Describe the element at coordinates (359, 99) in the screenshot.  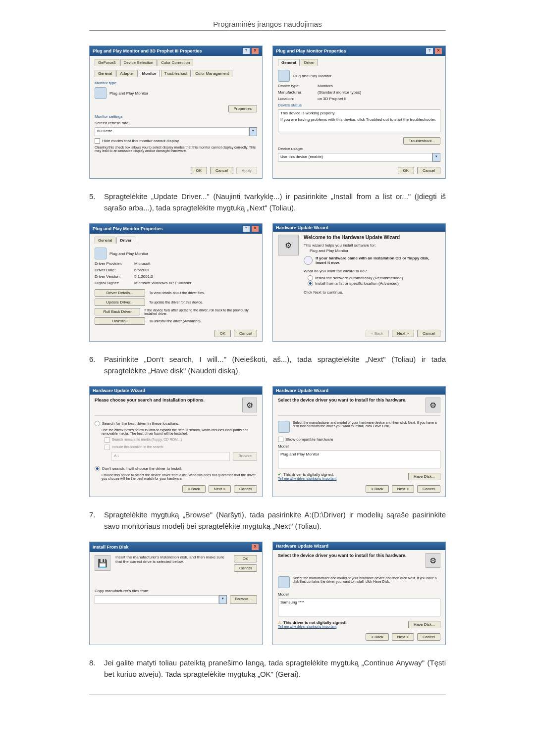
I see `kv-location: Location:on 3D Prophet III` at that location.